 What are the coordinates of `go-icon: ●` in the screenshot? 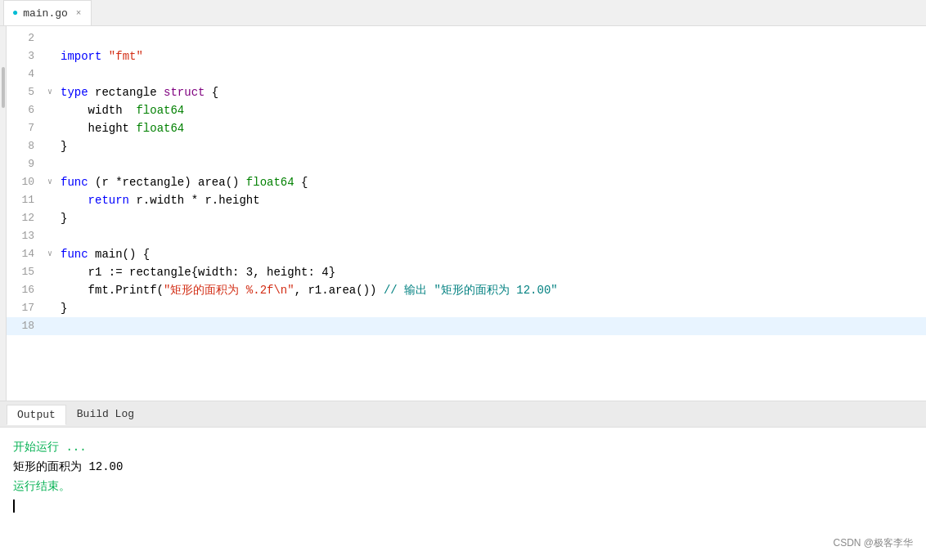 It's located at (15, 13).